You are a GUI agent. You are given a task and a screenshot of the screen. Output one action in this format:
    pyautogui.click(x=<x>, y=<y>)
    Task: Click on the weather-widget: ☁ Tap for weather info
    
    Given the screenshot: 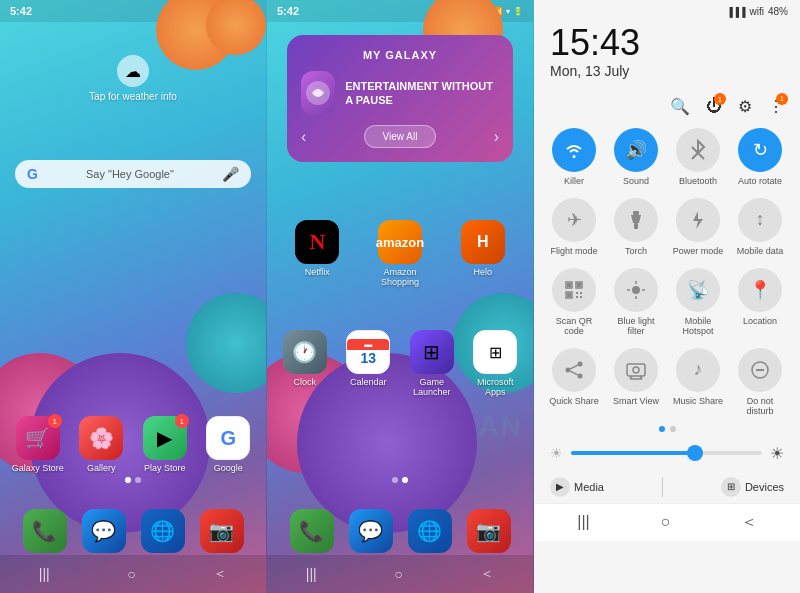 What is the action you would take?
    pyautogui.click(x=133, y=78)
    